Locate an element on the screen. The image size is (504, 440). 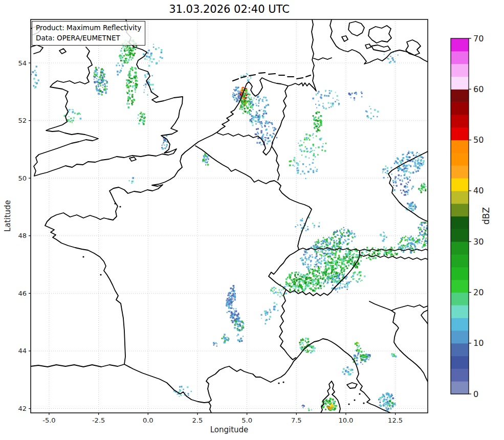
colorbar-label: dBZ is located at coordinates (486, 216).